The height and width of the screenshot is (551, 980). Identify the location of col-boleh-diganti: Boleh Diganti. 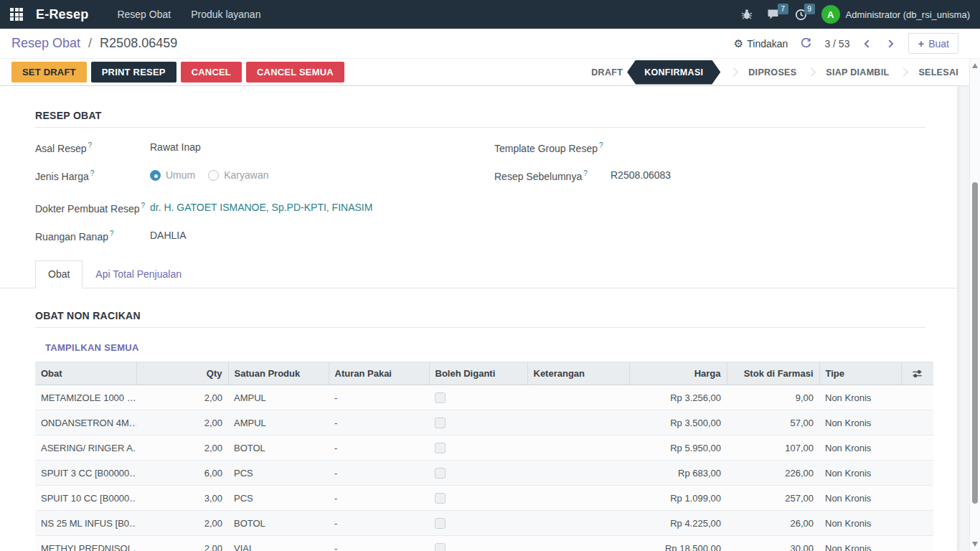
(478, 374).